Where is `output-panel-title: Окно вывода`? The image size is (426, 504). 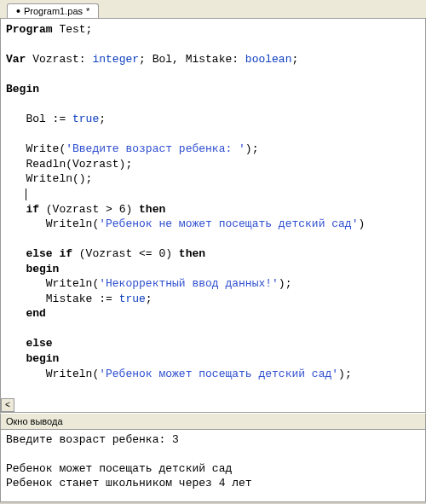 output-panel-title: Окно вывода is located at coordinates (213, 421).